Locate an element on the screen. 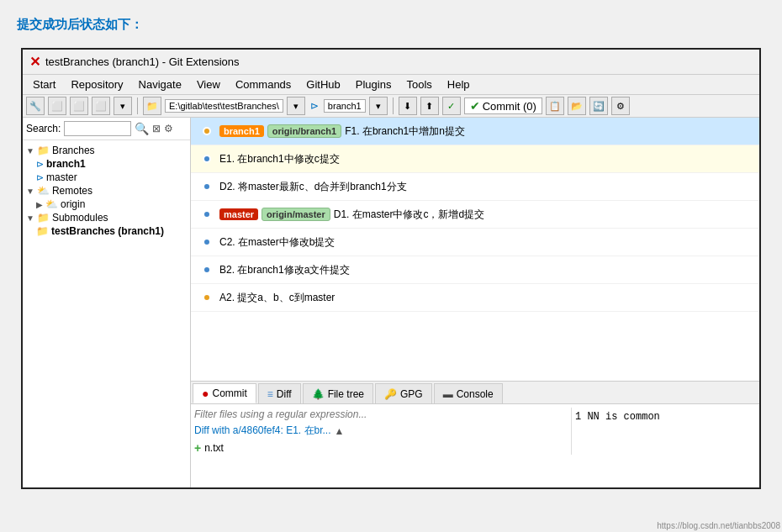 Image resolution: width=782 pixels, height=532 pixels. tab-console-label: Console is located at coordinates (475, 394).